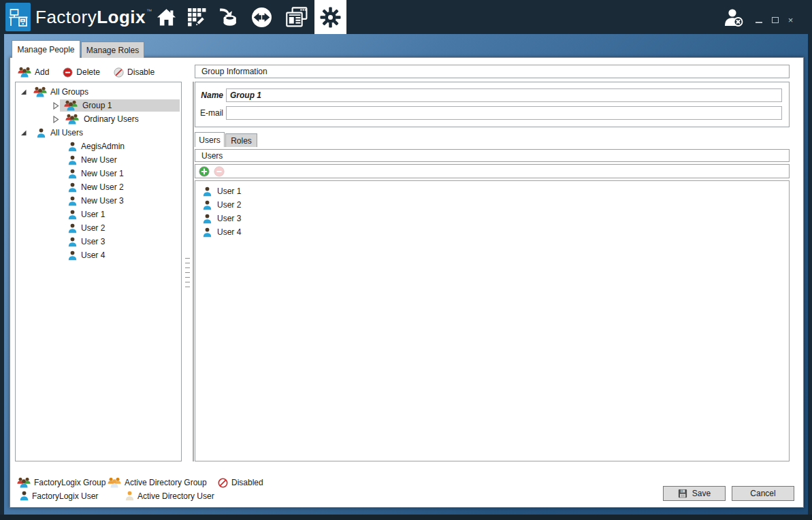 Image resolution: width=812 pixels, height=520 pixels. I want to click on tree-item-all-groups: All Groups, so click(98, 92).